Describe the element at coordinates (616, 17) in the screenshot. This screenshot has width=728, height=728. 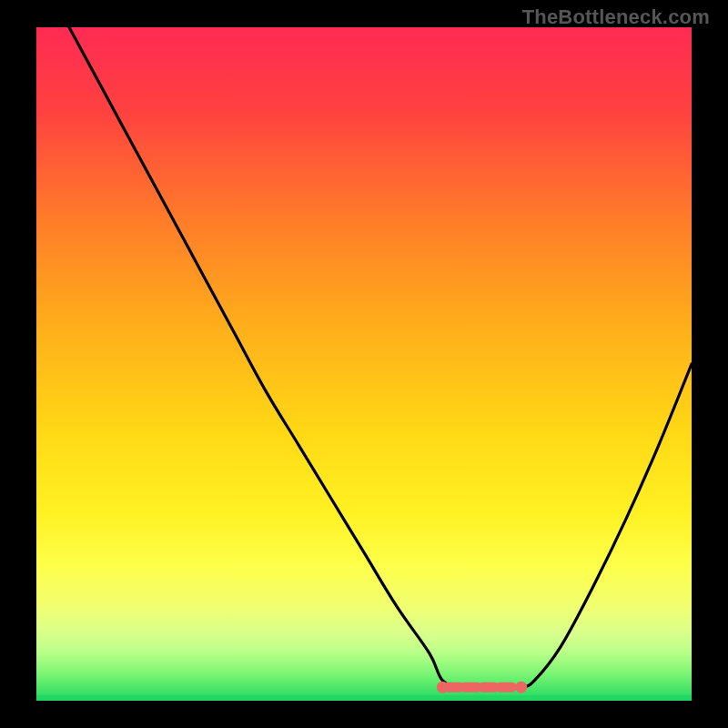
I see `watermark-text: TheBottleneck.com` at that location.